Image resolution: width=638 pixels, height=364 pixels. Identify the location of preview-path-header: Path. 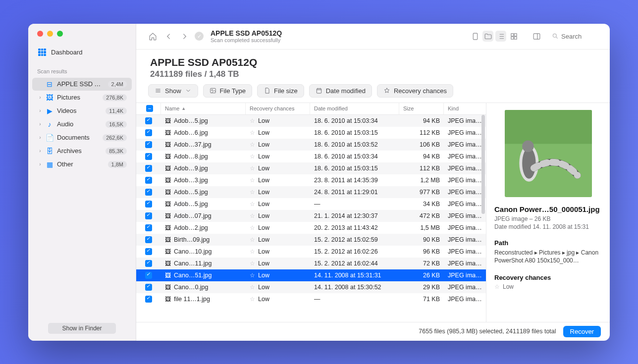
(548, 243).